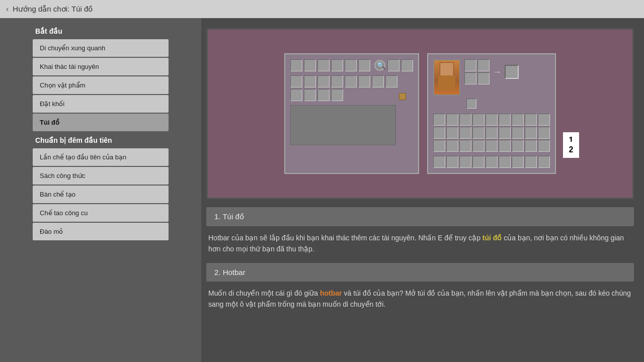 The height and width of the screenshot is (362, 644). Describe the element at coordinates (101, 157) in the screenshot. I see `sidebar-item-lan-che-tao: Lần chế tạo đầu tiên của bạn` at that location.